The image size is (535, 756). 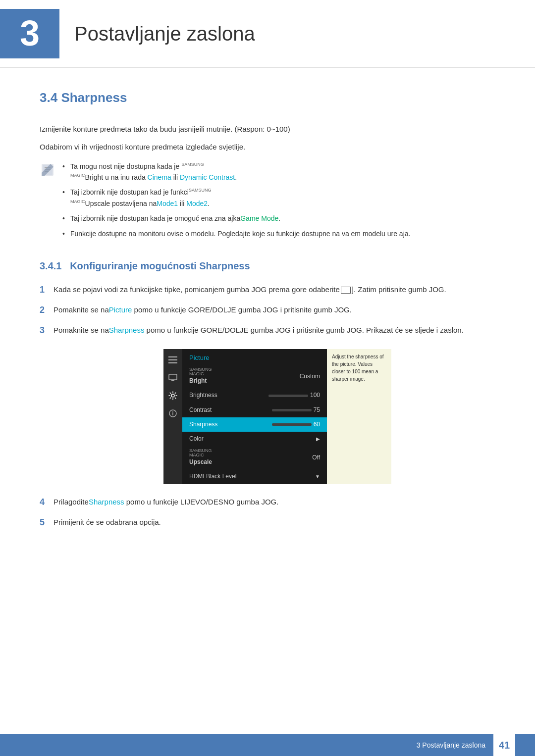 What do you see at coordinates (236, 218) in the screenshot?
I see `note-item-3: Taj izbornik nije dostupan kada je omogu…` at bounding box center [236, 218].